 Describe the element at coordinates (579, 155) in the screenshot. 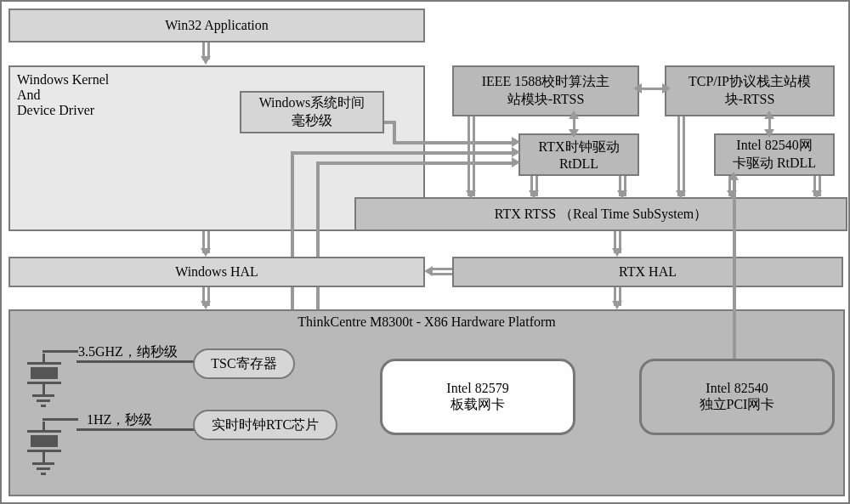

I see `rtx-clock-driver: RTX时钟驱动 RtDLL` at that location.